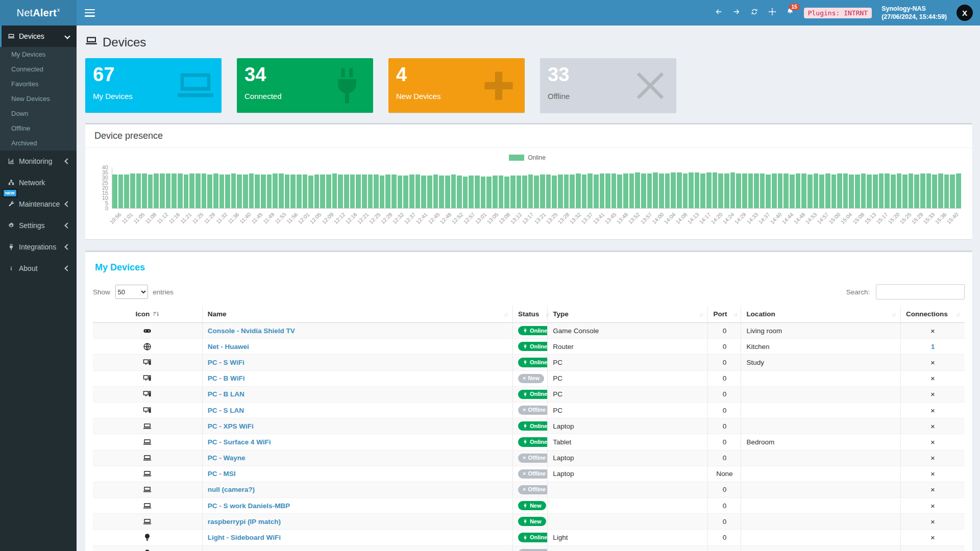  What do you see at coordinates (38, 36) in the screenshot?
I see `sidebar-item-devices: Devices` at bounding box center [38, 36].